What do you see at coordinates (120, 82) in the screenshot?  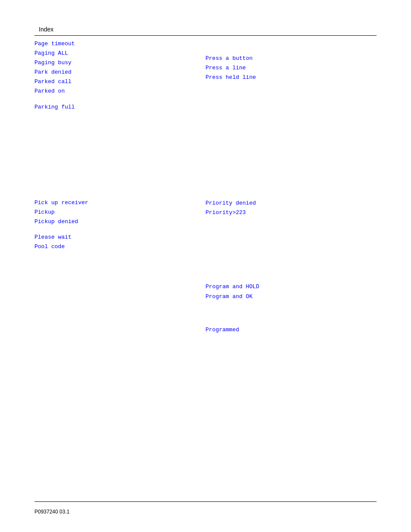 I see `link-parked-call: Parked call` at bounding box center [120, 82].